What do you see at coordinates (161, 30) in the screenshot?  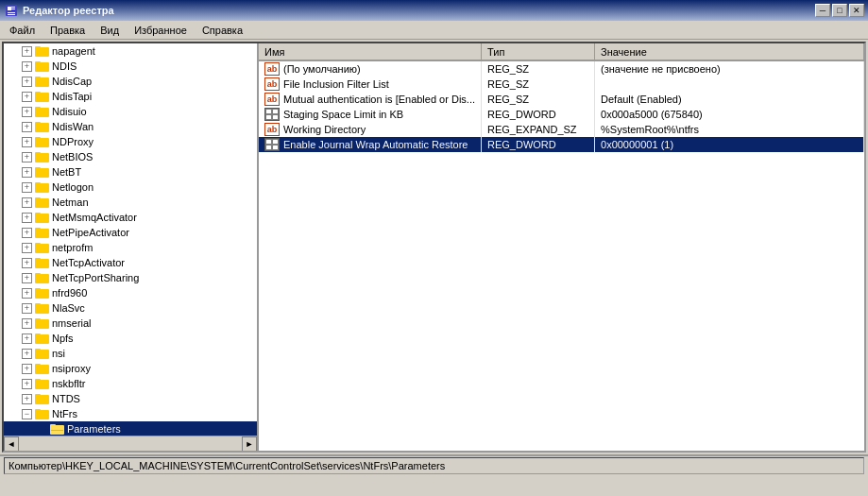 I see `menu-favorites: Избранное` at bounding box center [161, 30].